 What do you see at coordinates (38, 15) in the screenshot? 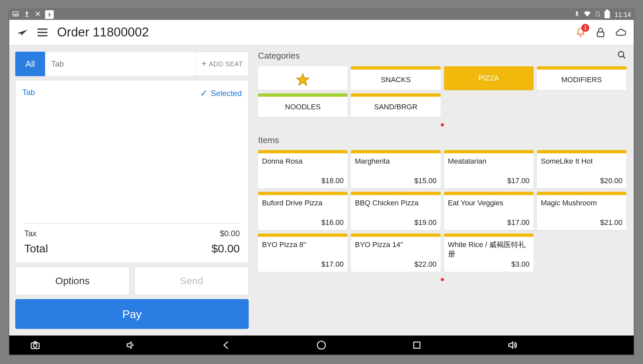
I see `close-thin-icon` at bounding box center [38, 15].